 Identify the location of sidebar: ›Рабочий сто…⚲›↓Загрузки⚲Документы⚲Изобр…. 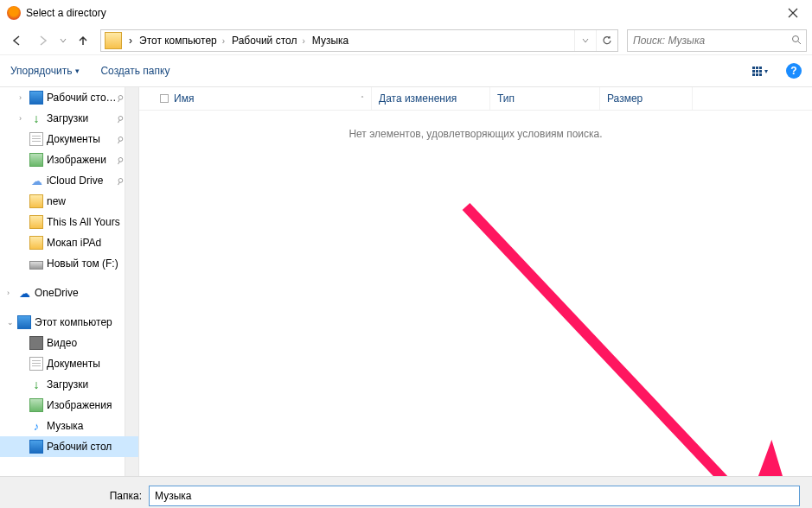
(69, 282).